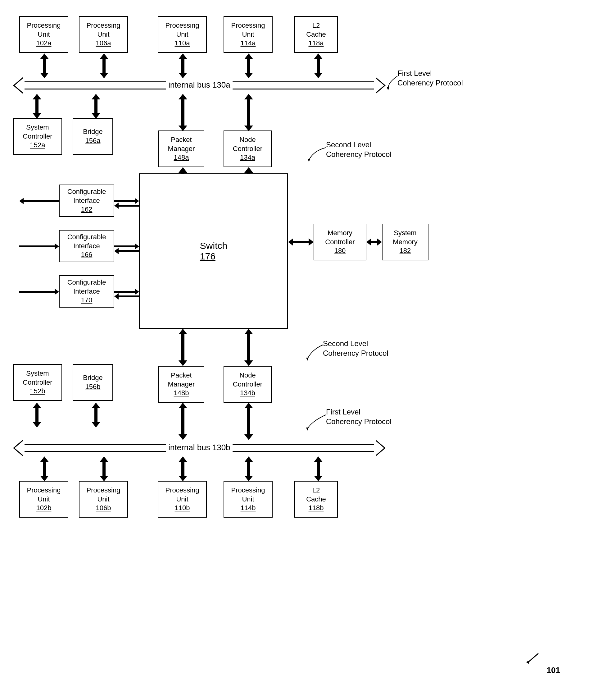  What do you see at coordinates (394, 82) in the screenshot?
I see `annotation-line-top` at bounding box center [394, 82].